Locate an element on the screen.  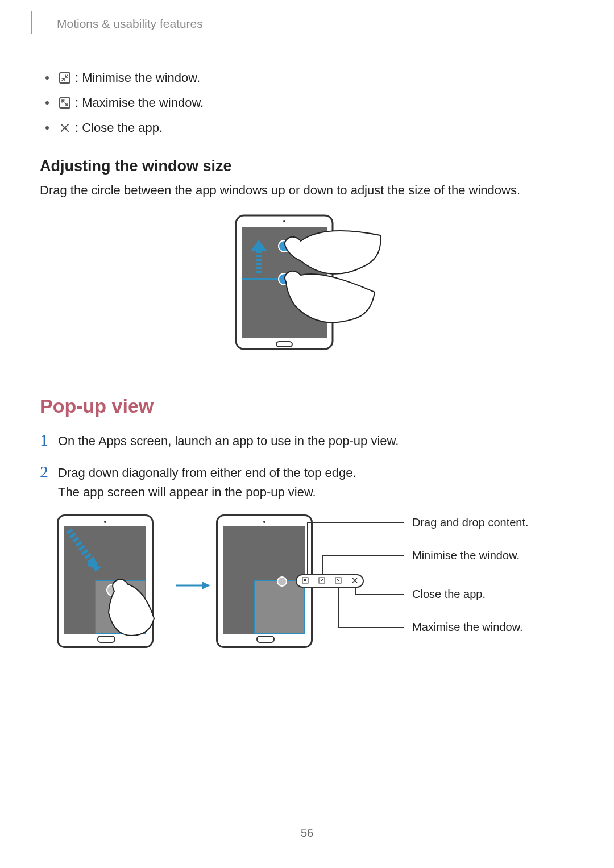
list-item: : Close the app. is located at coordinates (307, 128).